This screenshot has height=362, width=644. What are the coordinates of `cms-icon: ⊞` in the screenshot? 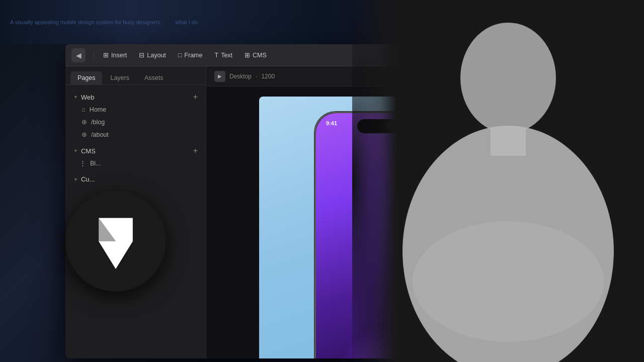 It's located at (248, 55).